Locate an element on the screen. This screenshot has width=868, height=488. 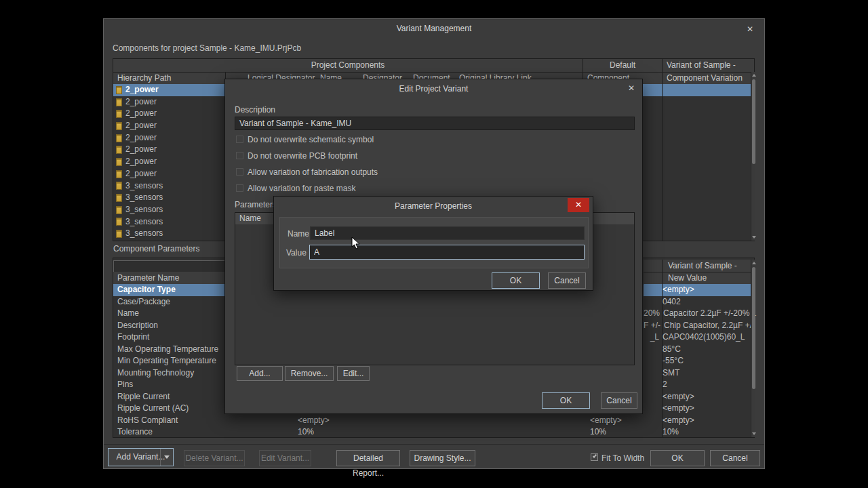
do-not-overwrite-pcb-checkbox is located at coordinates (240, 156).